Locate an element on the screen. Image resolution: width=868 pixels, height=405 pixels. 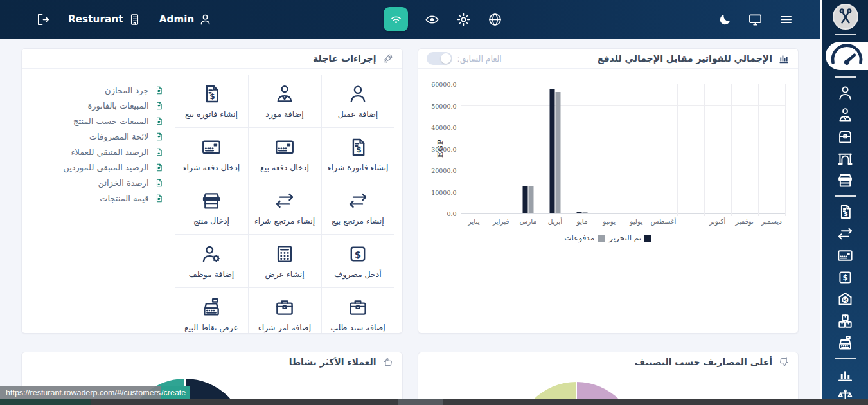
moon-icon is located at coordinates (725, 19).